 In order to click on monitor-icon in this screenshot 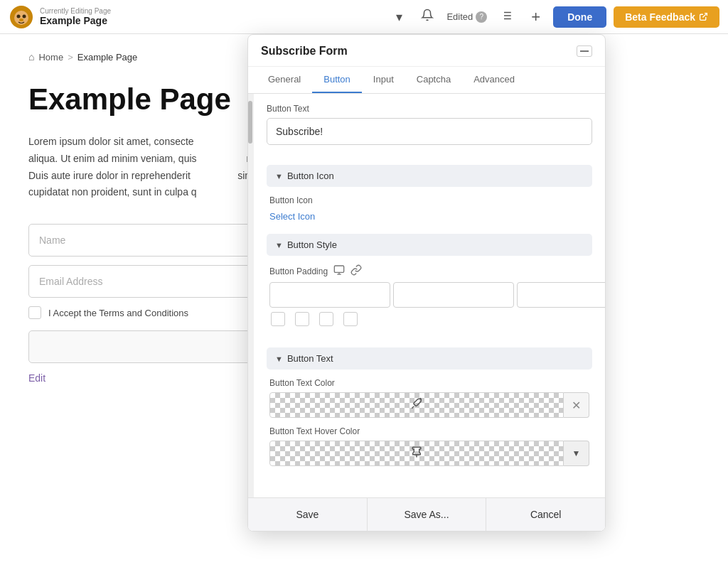, I will do `click(339, 271)`.